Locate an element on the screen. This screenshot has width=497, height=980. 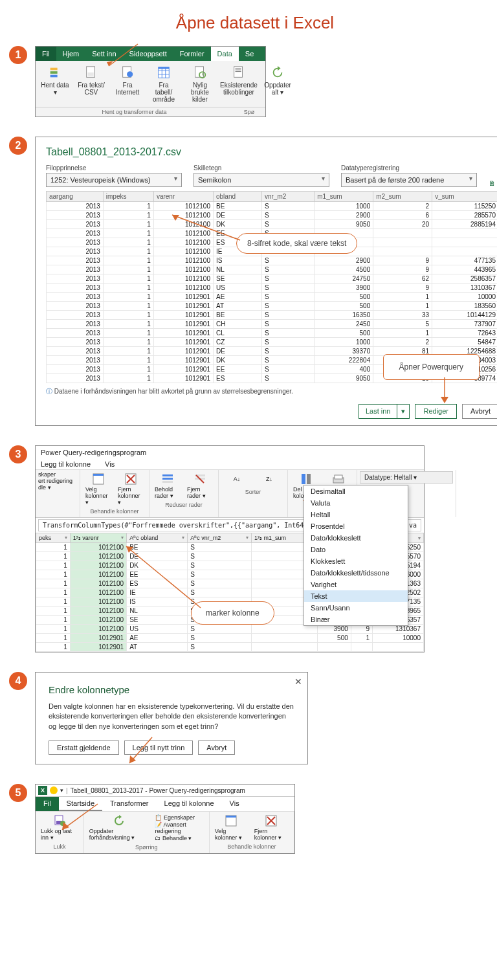
cancel-button-2: Avbryt is located at coordinates (216, 748).